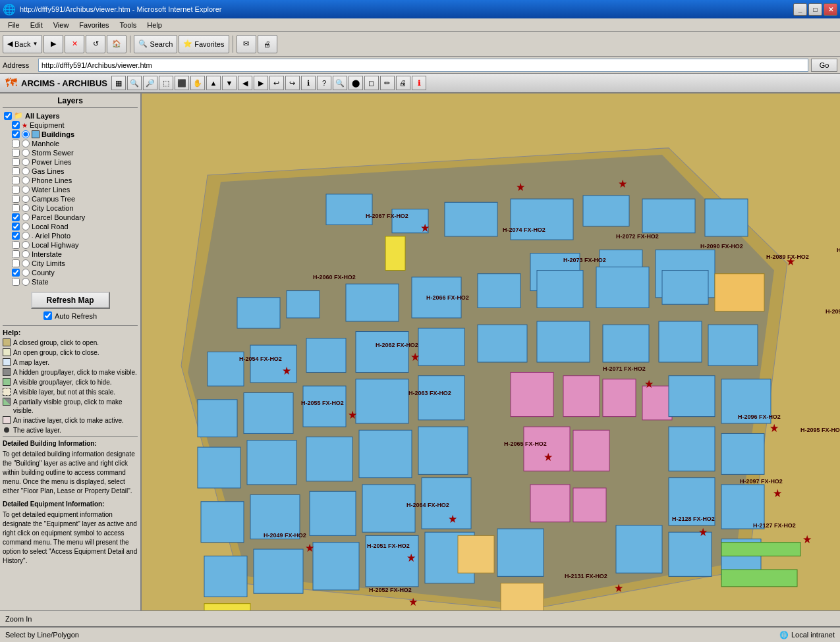  I want to click on refresh-button: ↺, so click(96, 44).